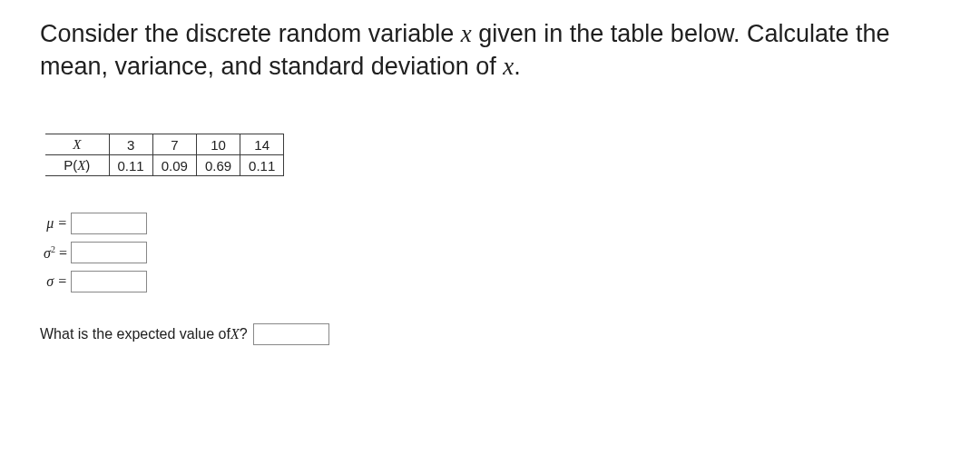  Describe the element at coordinates (490, 334) in the screenshot. I see `expected-value-row: What is the expected value of X ?` at that location.